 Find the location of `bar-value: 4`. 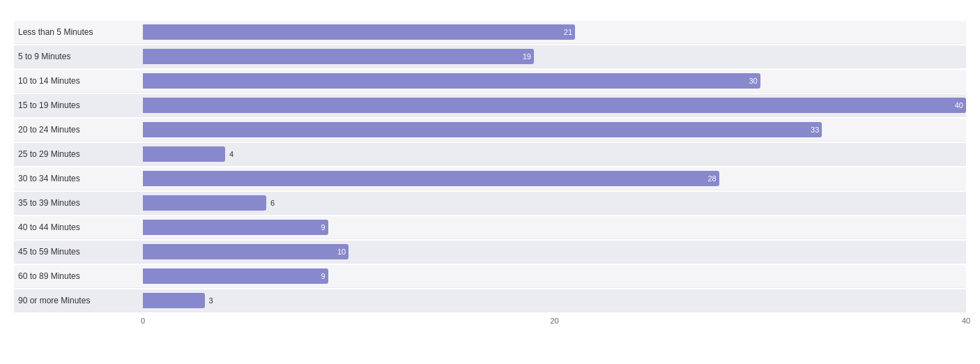

bar-value: 4 is located at coordinates (231, 154).